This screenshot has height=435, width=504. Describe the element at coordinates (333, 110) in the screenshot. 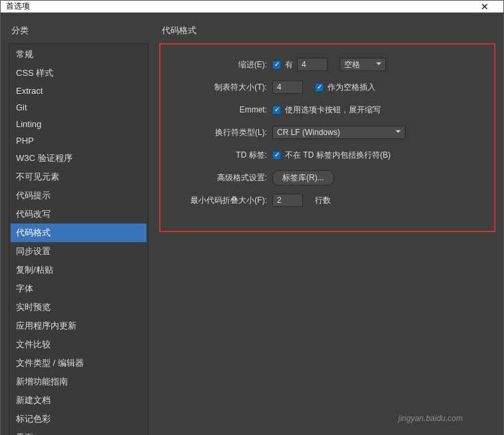

I see `emmet-check-text: 使用选项卡按钮，展开缩写` at that location.